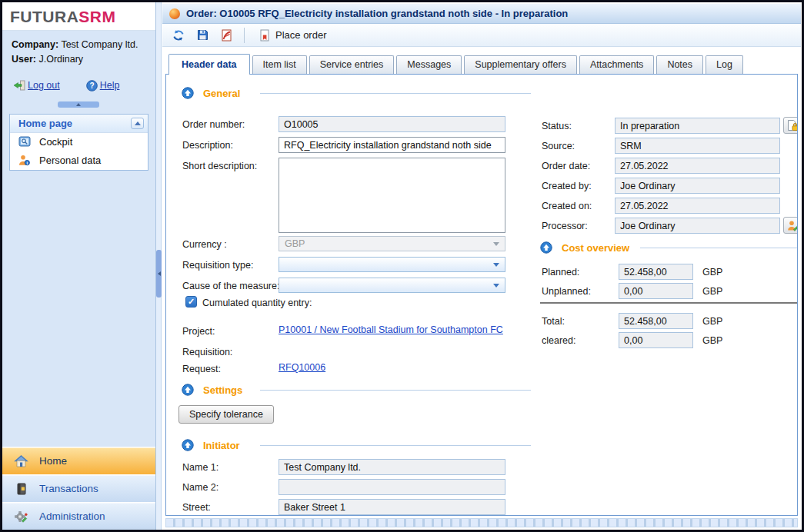 The width and height of the screenshot is (804, 532). Describe the element at coordinates (697, 126) in the screenshot. I see `status-field` at that location.